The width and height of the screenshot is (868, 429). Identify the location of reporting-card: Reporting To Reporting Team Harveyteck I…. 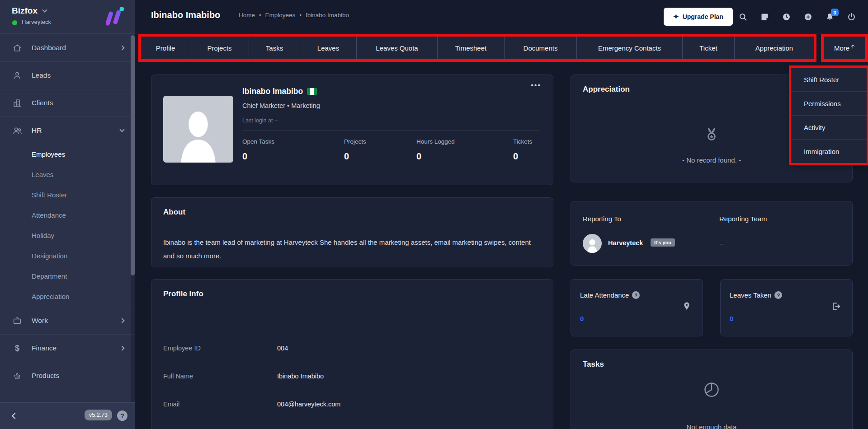
(712, 233).